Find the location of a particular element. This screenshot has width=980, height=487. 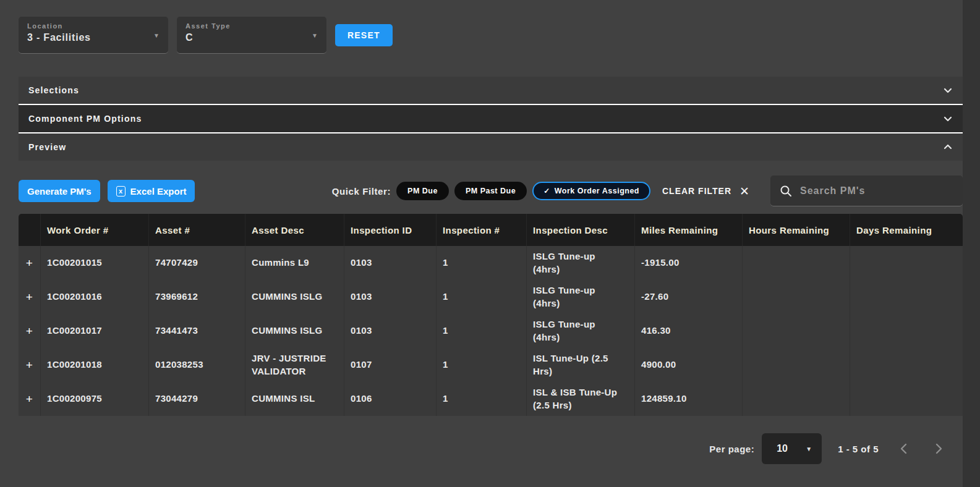

page-range-label: 1 - 5 of 5 is located at coordinates (858, 449).